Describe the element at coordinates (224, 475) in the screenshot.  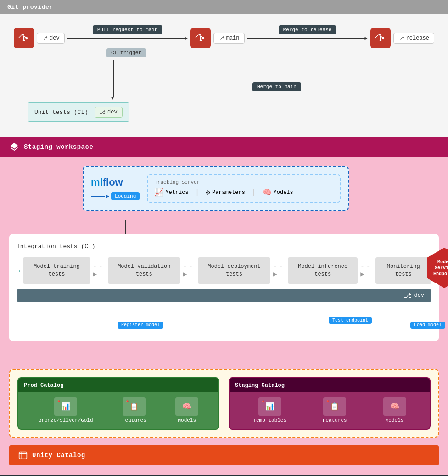
I see `lakehouse-bar: Lakehouse` at that location.